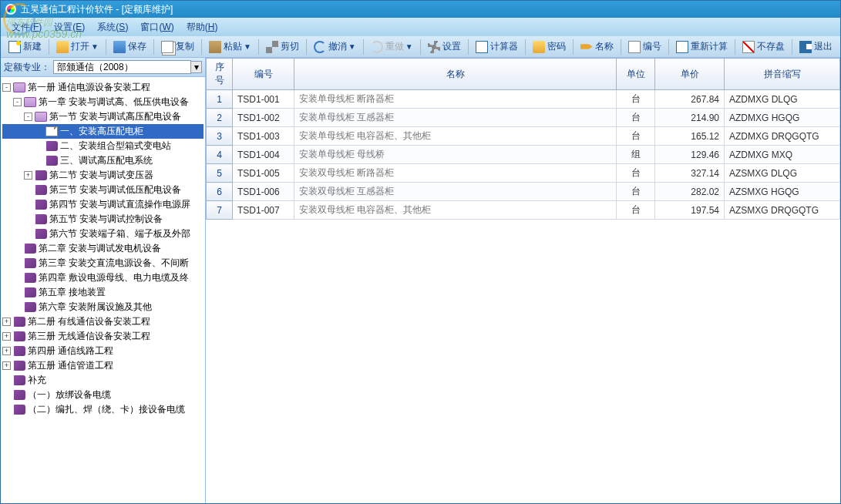  What do you see at coordinates (690, 99) in the screenshot?
I see `cell-price: 267.84` at bounding box center [690, 99].